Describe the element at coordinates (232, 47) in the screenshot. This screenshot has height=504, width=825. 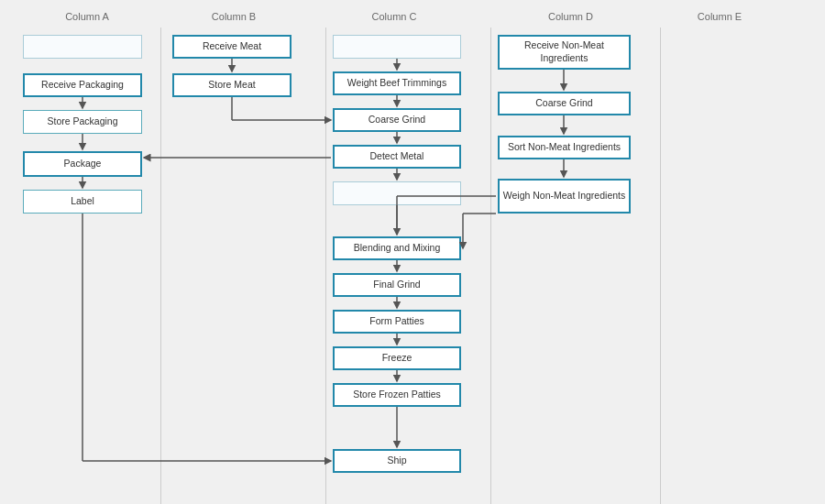
I see `receive-meat-box: Receive Meat` at that location.